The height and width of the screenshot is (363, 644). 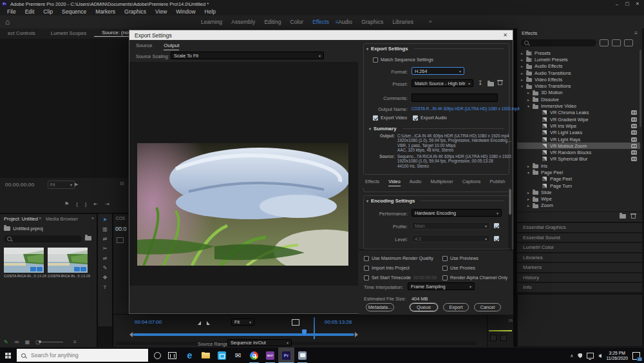 What do you see at coordinates (580, 288) in the screenshot?
I see `collapsed-panel-tab: Info` at bounding box center [580, 288].